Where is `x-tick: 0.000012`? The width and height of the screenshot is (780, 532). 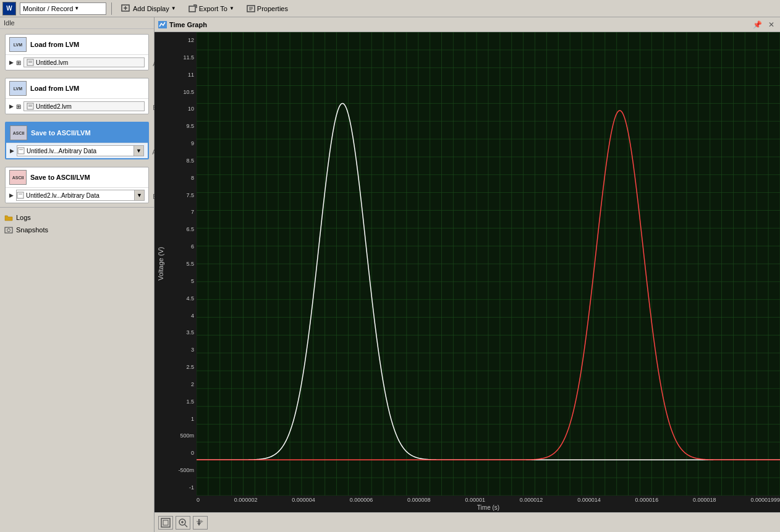 x-tick: 0.000012 is located at coordinates (532, 500).